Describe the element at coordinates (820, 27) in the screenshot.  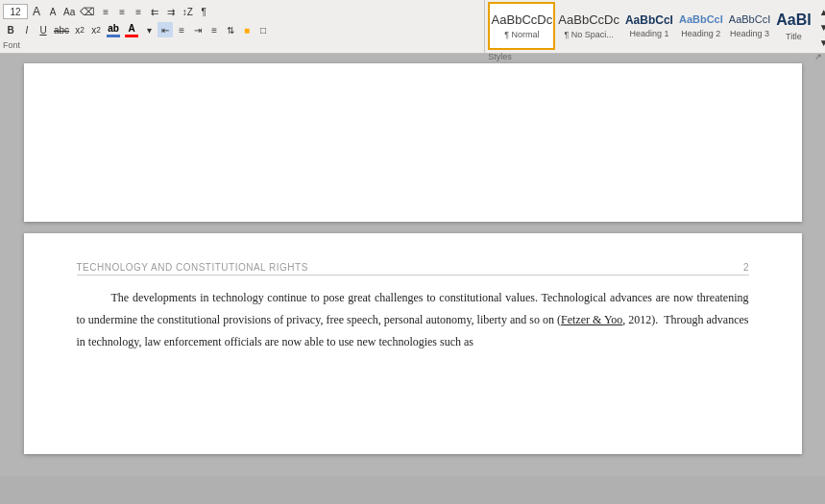
I see `styles-scroll-down: ▼` at that location.